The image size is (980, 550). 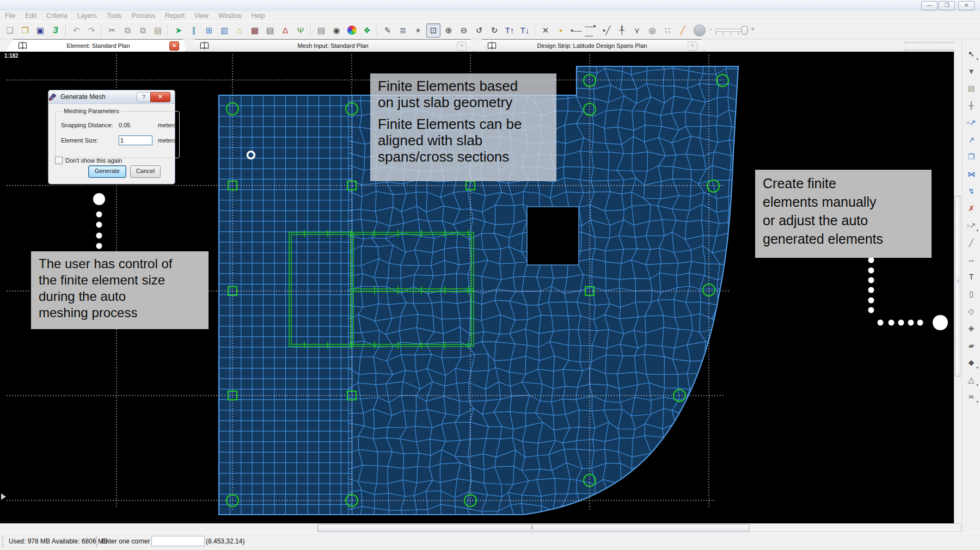 What do you see at coordinates (971, 54) in the screenshot?
I see `select-tool-icon: ↖▾` at bounding box center [971, 54].